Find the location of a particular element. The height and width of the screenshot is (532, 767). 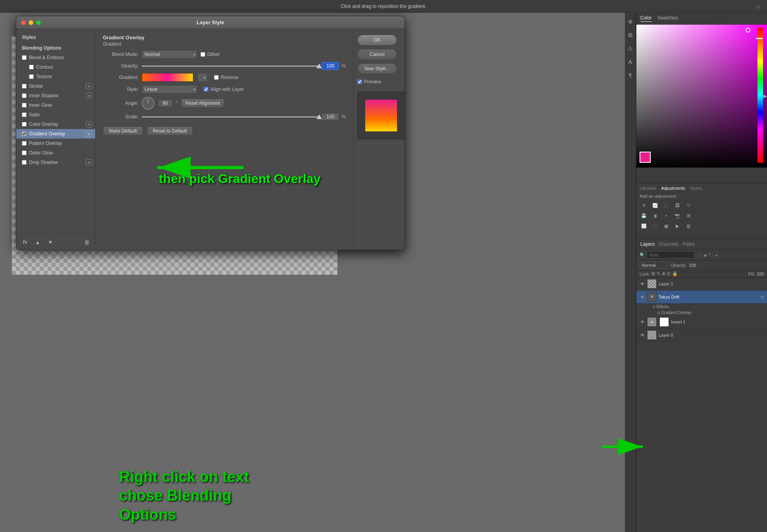

angle-input is located at coordinates (165, 103).